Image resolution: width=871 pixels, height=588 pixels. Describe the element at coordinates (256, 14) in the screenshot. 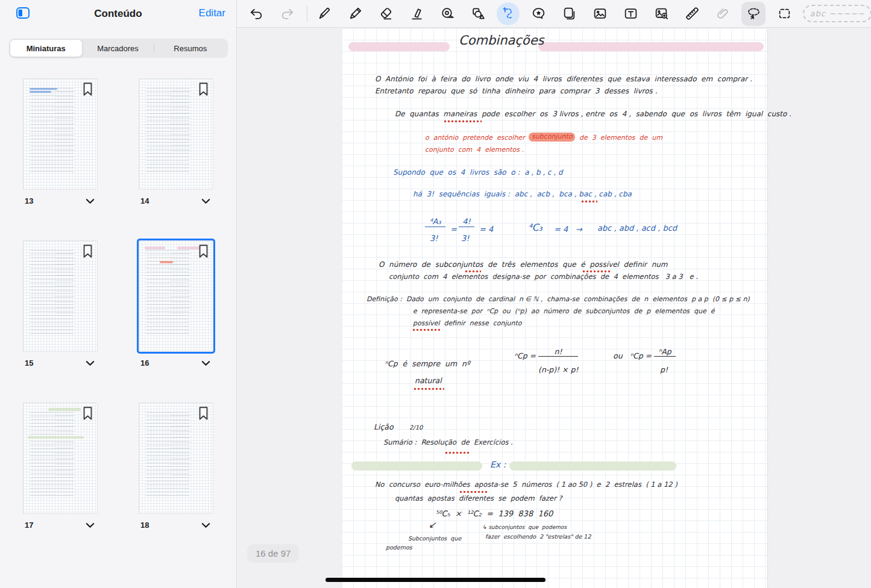

I see `undo-button` at that location.